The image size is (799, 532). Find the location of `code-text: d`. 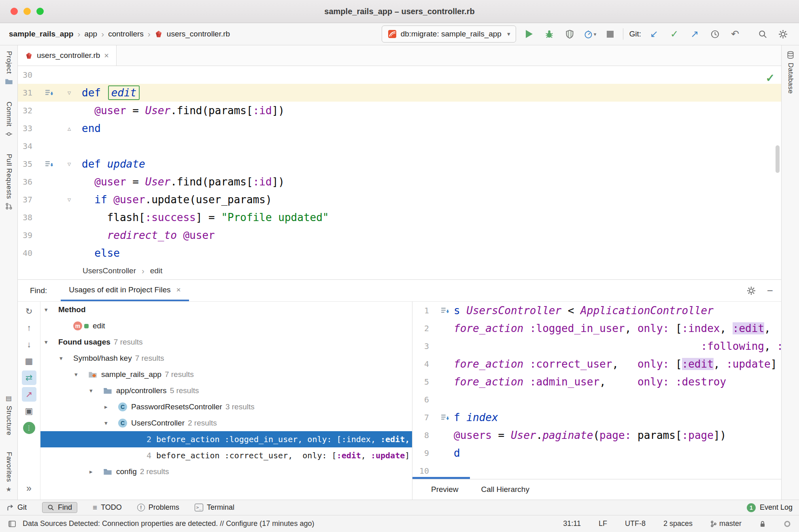

code-text: d is located at coordinates (457, 453).